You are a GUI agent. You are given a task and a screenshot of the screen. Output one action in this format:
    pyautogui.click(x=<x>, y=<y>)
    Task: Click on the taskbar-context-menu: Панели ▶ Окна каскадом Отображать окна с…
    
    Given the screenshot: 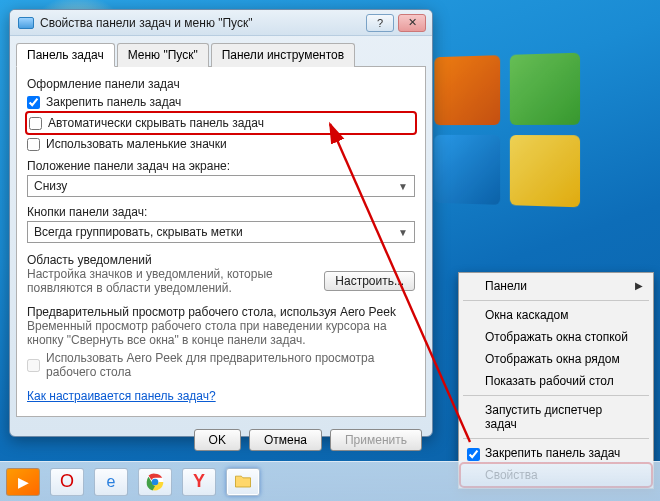 What is the action you would take?
    pyautogui.click(x=556, y=380)
    